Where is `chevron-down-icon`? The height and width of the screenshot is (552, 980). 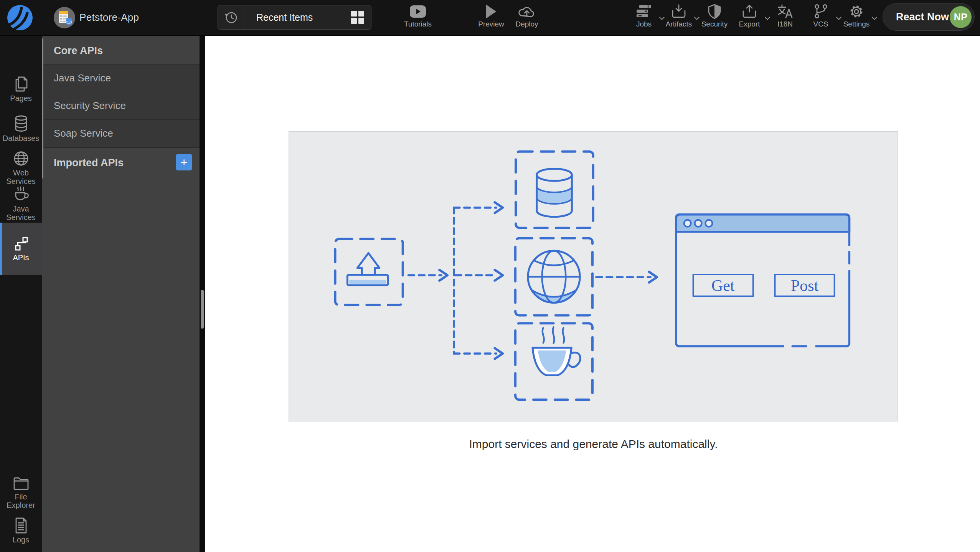 chevron-down-icon is located at coordinates (874, 17).